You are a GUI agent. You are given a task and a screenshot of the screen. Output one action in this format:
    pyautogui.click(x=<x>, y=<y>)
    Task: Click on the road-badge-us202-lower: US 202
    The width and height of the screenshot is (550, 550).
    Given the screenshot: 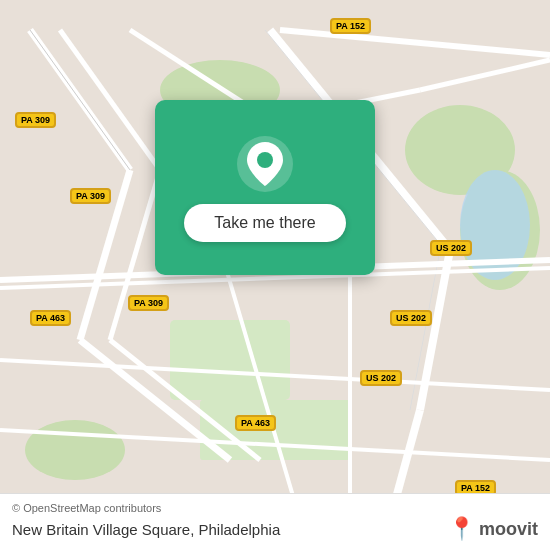 What is the action you would take?
    pyautogui.click(x=381, y=378)
    